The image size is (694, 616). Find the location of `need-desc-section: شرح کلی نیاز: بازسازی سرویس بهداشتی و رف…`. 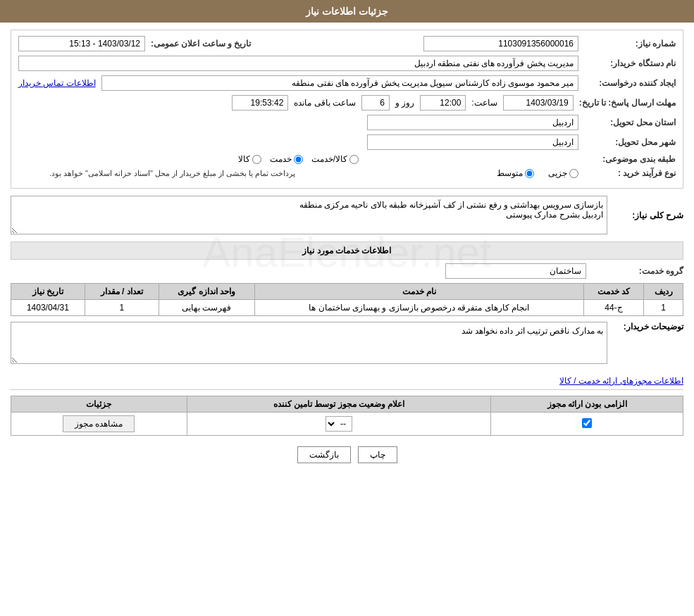

need-desc-section: شرح کلی نیاز: بازسازی سرویس بهداشتی و رف… is located at coordinates (347, 215).